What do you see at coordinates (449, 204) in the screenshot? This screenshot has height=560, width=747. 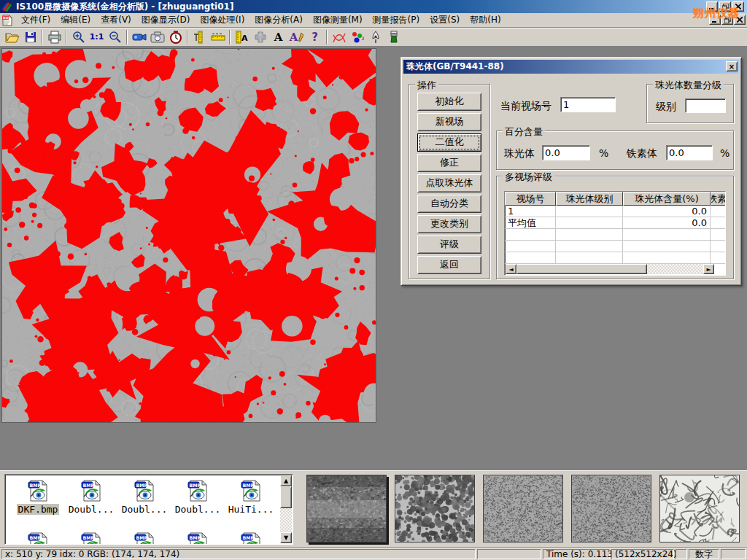 I see `op-button: 自动分类` at bounding box center [449, 204].